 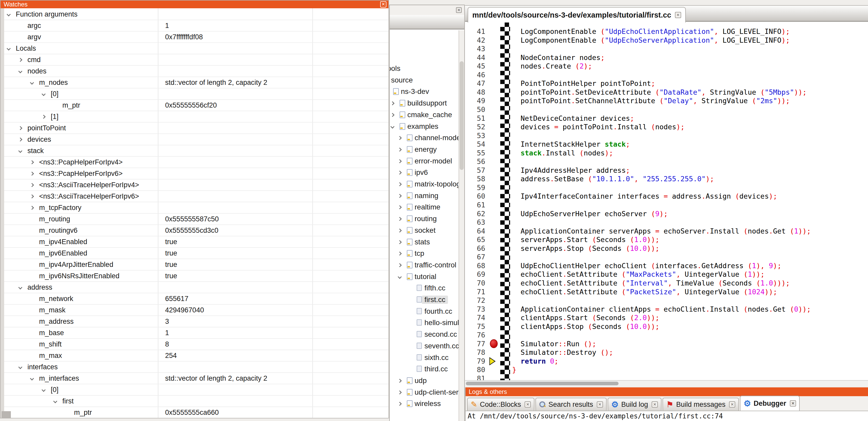 What do you see at coordinates (196, 14) in the screenshot?
I see `watch-row: Function arguments` at bounding box center [196, 14].